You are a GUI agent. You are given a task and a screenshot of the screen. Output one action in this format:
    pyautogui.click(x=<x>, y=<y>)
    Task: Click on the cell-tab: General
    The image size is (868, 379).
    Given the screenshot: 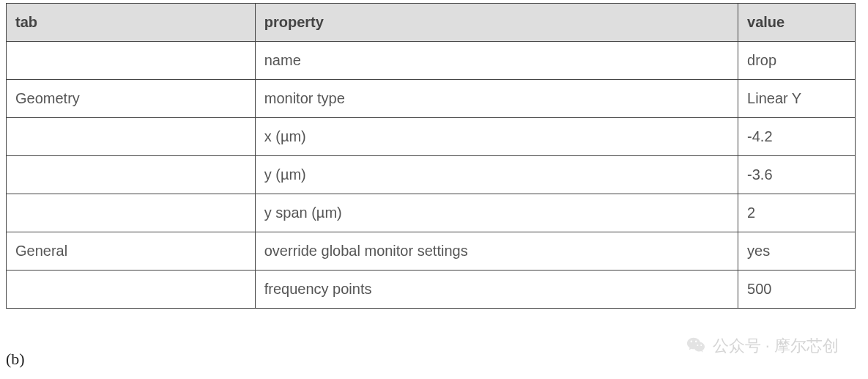 What is the action you would take?
    pyautogui.click(x=131, y=251)
    